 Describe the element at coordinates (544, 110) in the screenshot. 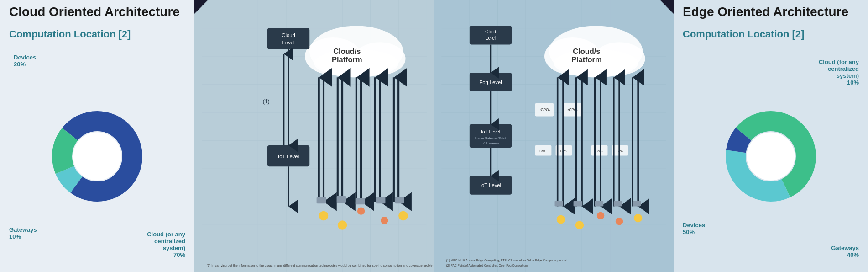

I see `svg-text: eCPO₁` at that location.